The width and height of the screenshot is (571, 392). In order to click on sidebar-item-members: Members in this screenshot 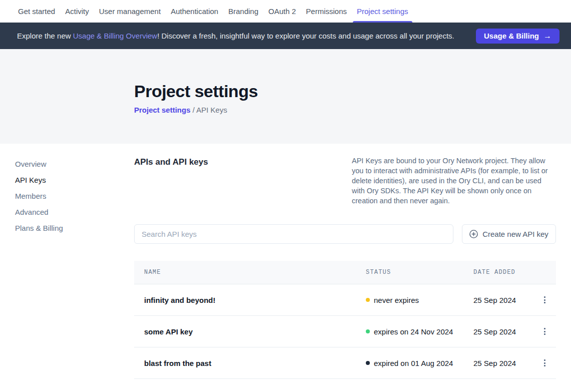, I will do `click(39, 196)`.